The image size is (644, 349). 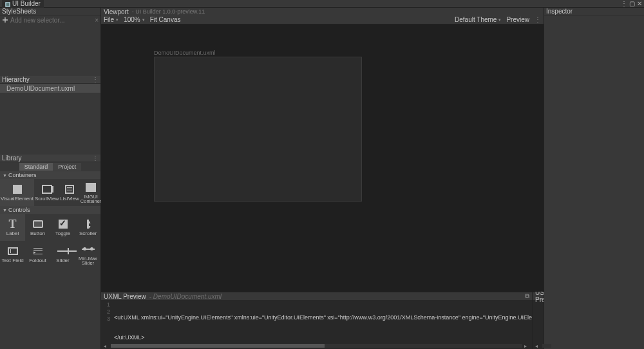 What do you see at coordinates (50, 210) in the screenshot?
I see `library-category-controls: ▼ Controls` at bounding box center [50, 210].